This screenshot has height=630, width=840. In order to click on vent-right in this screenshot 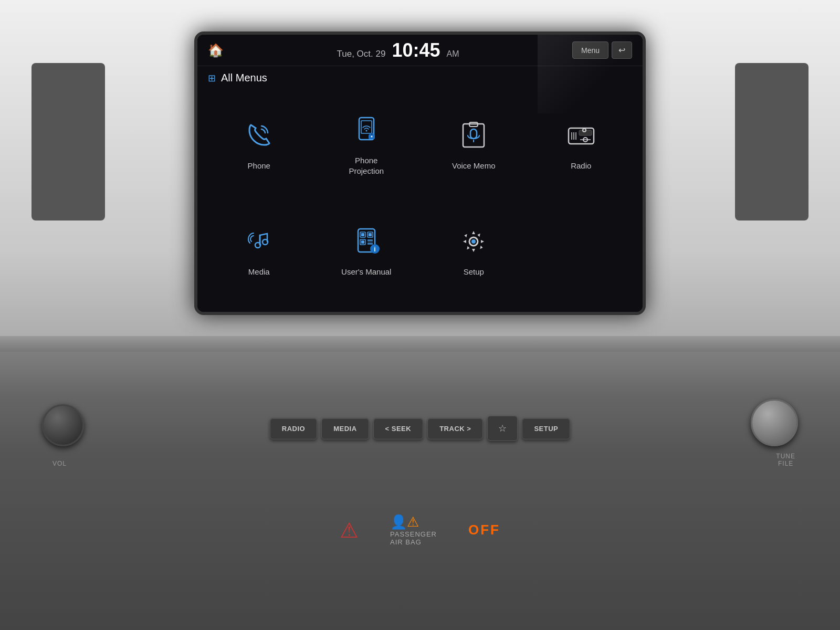, I will do `click(772, 142)`.